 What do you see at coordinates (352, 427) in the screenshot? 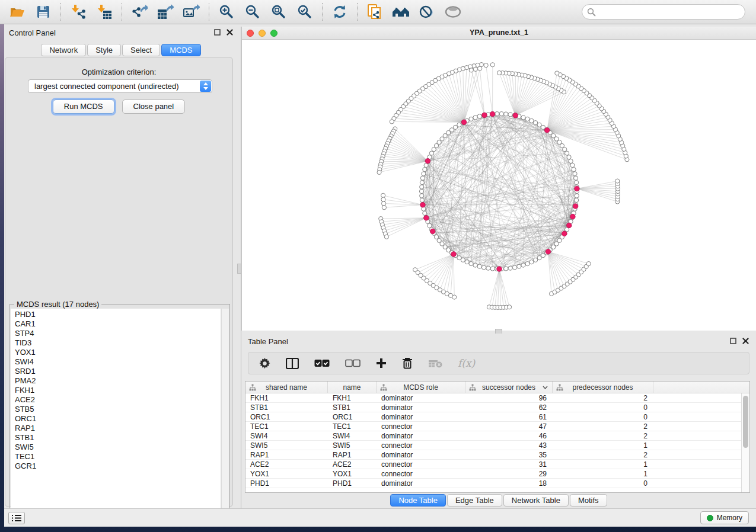
I see `table-cell: TEC1` at bounding box center [352, 427].